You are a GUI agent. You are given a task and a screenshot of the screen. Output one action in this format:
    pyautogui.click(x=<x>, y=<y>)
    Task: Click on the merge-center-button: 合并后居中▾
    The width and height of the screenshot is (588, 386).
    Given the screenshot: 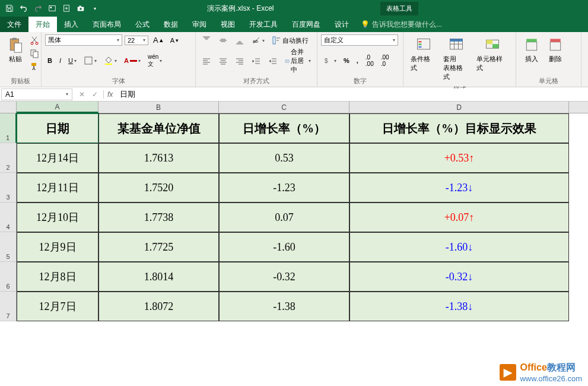 What is the action you would take?
    pyautogui.click(x=298, y=61)
    